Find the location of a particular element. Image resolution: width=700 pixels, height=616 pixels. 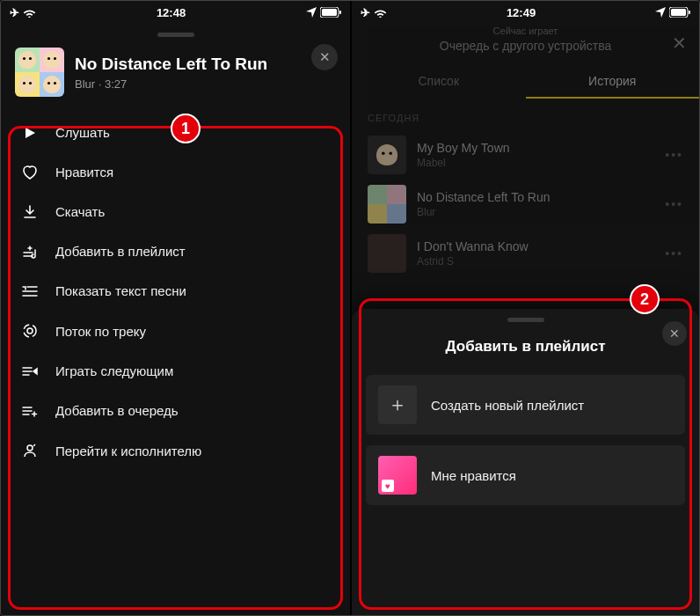

queue-artist: Mabel is located at coordinates (463, 163).